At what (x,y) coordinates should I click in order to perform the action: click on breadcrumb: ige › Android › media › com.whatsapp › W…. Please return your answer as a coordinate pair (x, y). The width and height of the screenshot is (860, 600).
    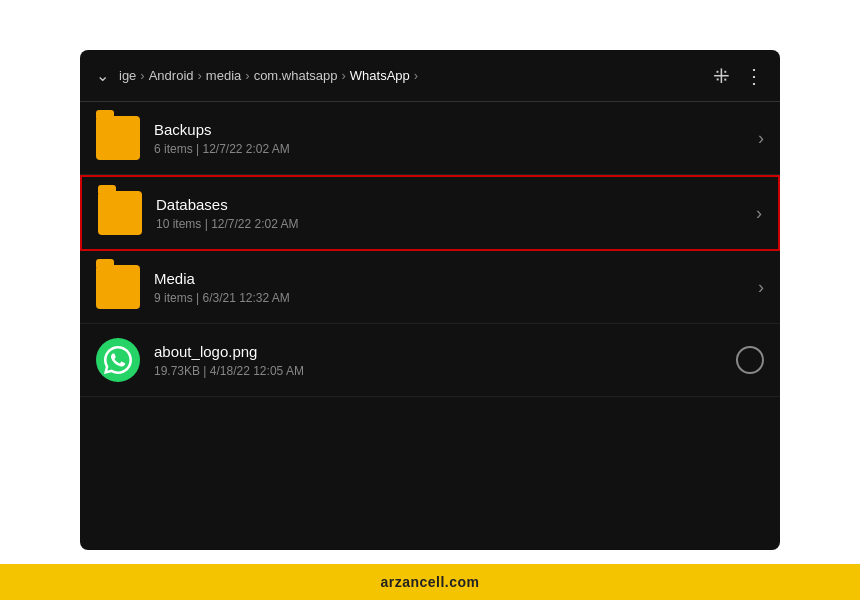
    Looking at the image, I should click on (268, 76).